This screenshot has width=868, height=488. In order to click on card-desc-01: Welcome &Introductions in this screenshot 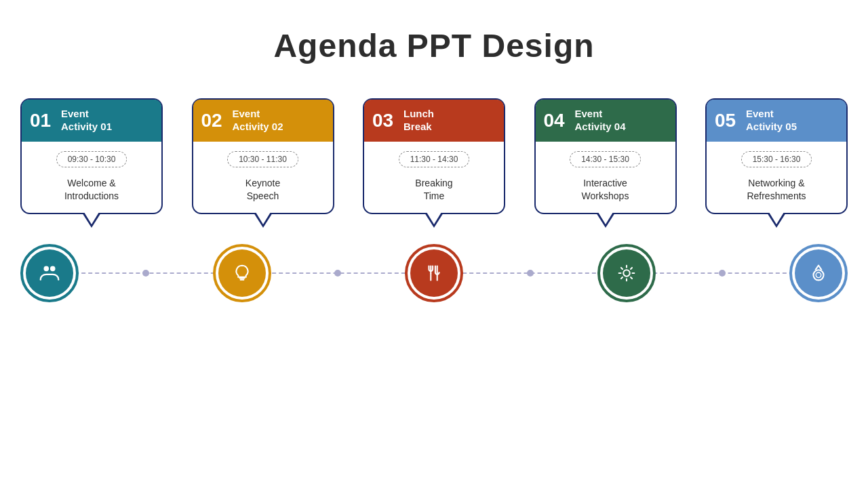, I will do `click(92, 190)`.